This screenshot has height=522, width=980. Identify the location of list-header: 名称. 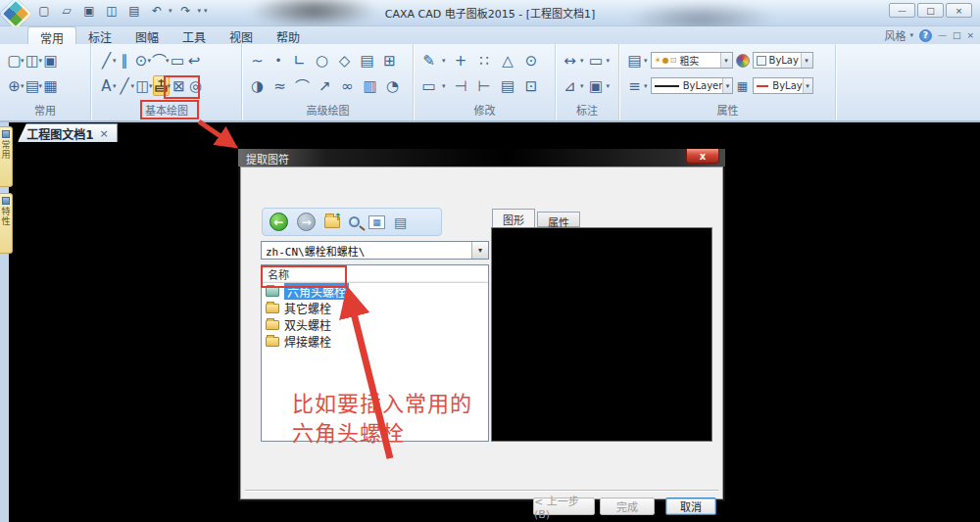
(374, 274).